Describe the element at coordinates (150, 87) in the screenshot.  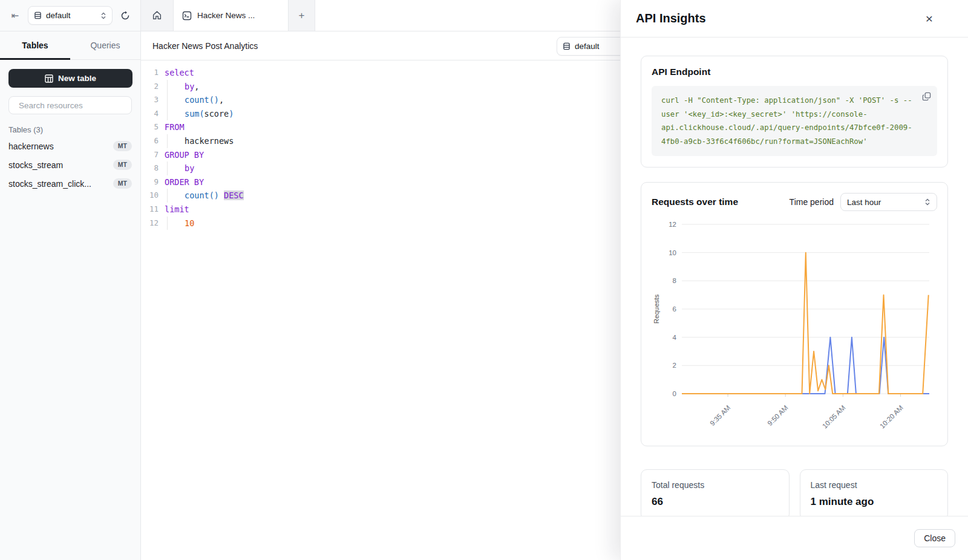
I see `line-number: 2` at that location.